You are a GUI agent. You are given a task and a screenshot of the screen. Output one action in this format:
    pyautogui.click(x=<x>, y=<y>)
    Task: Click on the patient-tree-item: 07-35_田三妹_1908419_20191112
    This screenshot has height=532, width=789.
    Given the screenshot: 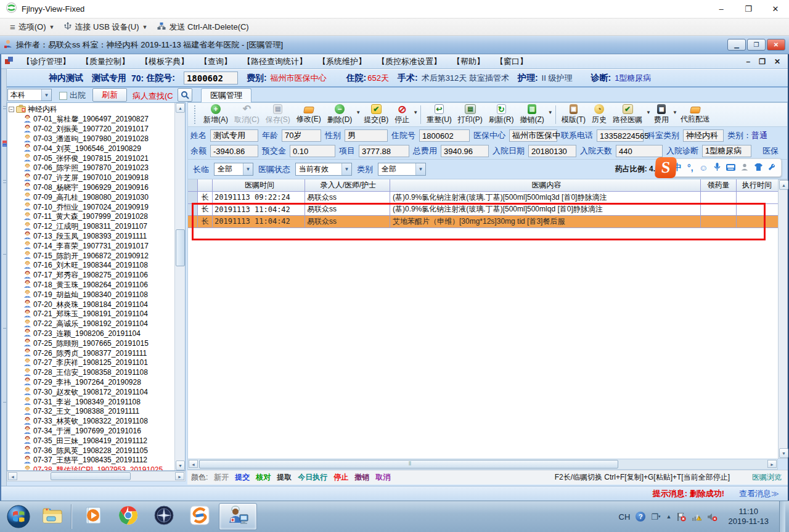 What is the action you would take?
    pyautogui.click(x=91, y=441)
    